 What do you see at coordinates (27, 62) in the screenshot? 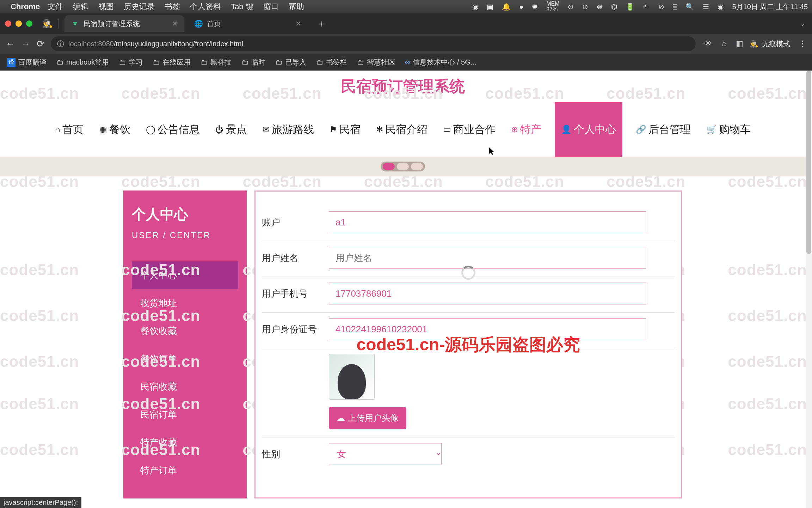
I see `bookmark-item: 译百度翻译` at bounding box center [27, 62].